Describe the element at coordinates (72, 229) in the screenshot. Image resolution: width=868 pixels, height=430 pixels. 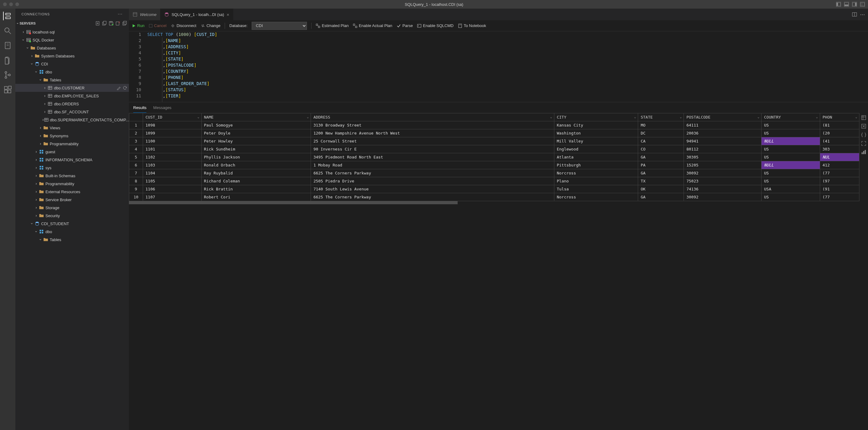
I see `connections-tree: localhost-sqlSQL DockerDatabasesSystem D…` at that location.